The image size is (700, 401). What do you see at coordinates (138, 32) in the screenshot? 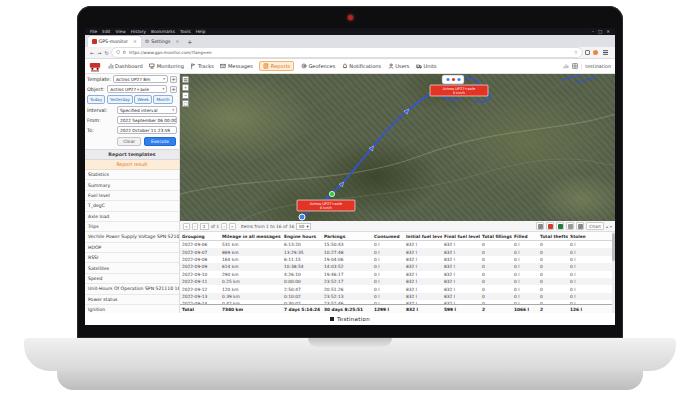
I see `menu-item-history: History` at bounding box center [138, 32].